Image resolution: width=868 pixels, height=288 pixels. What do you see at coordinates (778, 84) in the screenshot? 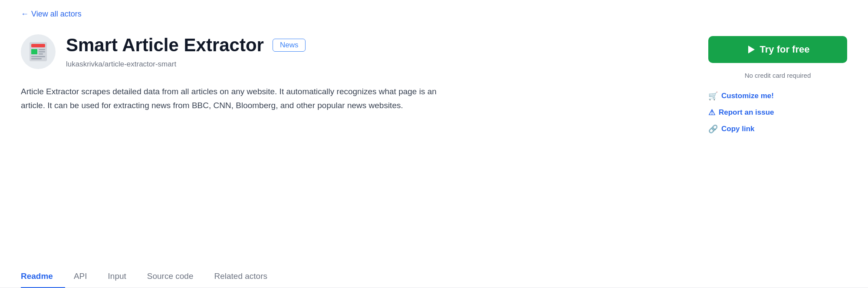
I see `right-sidebar: Try for free No credit card required 🛒 C…` at bounding box center [778, 84].